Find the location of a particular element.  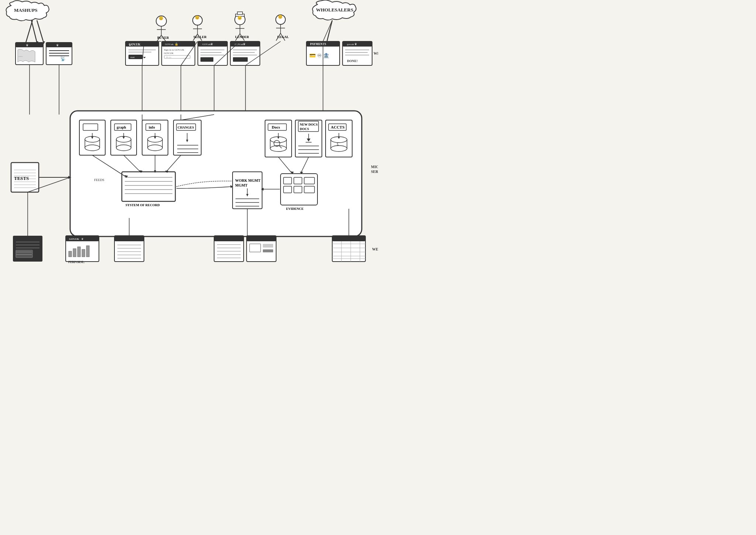

svg-text: PAYMENTS is located at coordinates (318, 44).